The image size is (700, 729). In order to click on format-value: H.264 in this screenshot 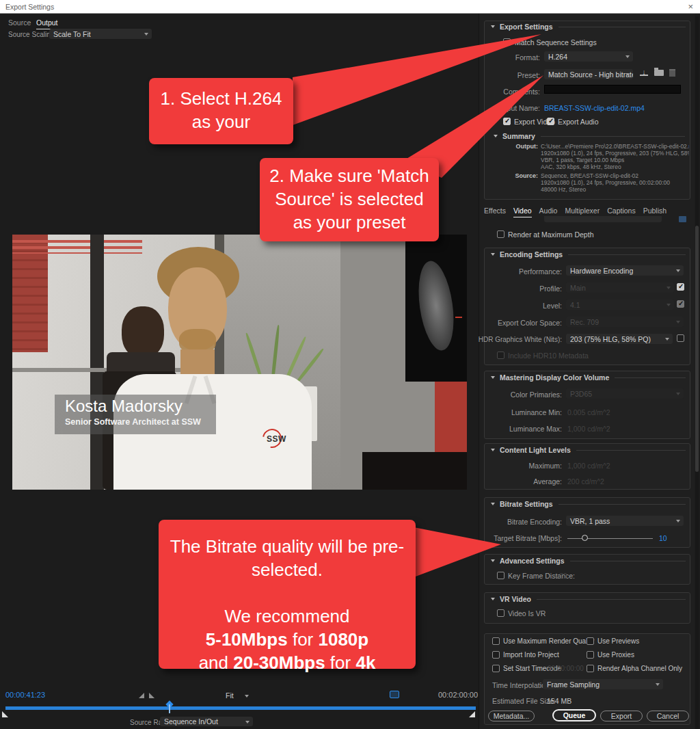, I will do `click(558, 57)`.